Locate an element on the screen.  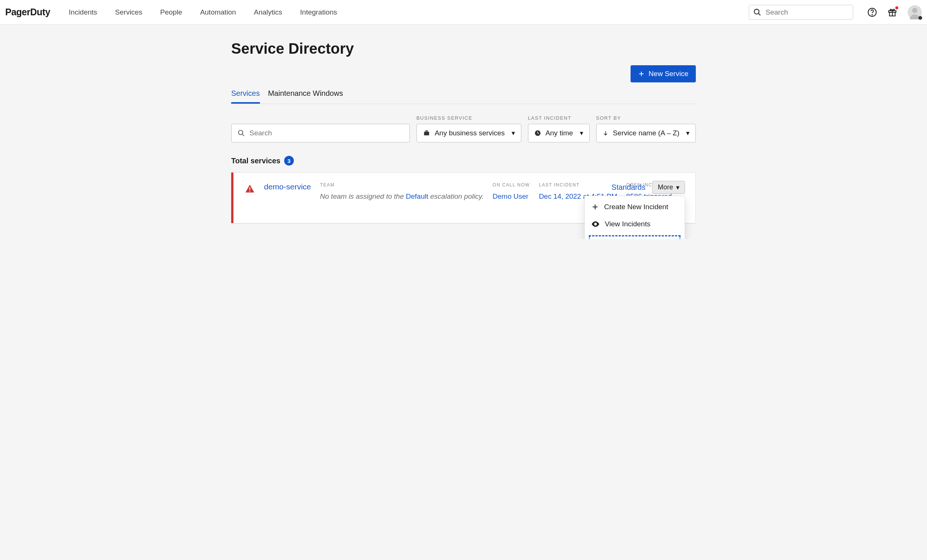
total-services: Total services 3 is located at coordinates (464, 161).